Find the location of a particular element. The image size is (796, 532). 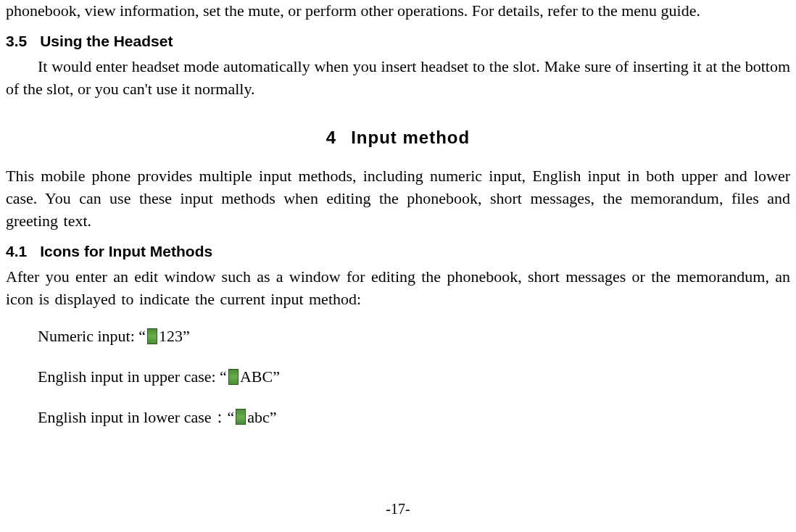

numeric-input-label: Numeric input: “ is located at coordinates (91, 336).